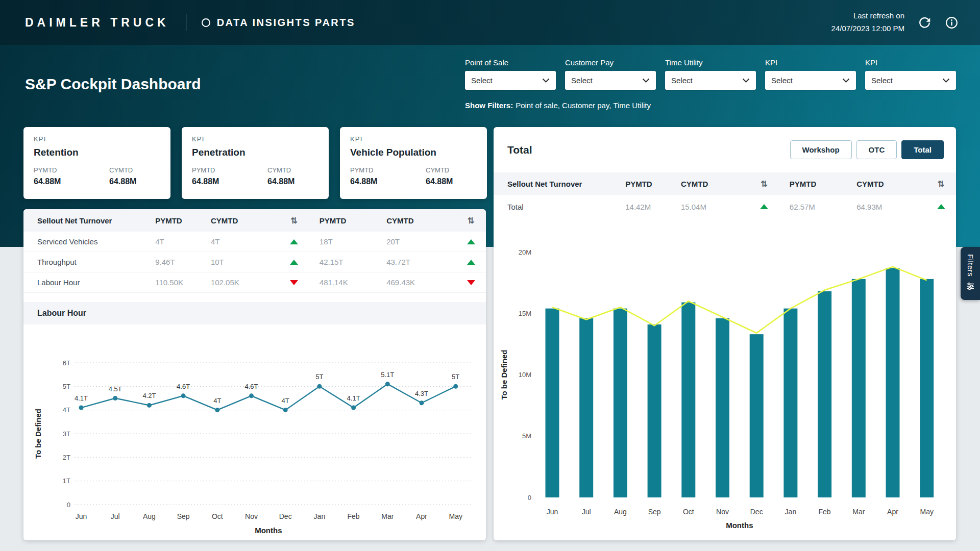  Describe the element at coordinates (710, 74) in the screenshot. I see `filter-group-time-utility-2: Time UtilitySelect` at that location.